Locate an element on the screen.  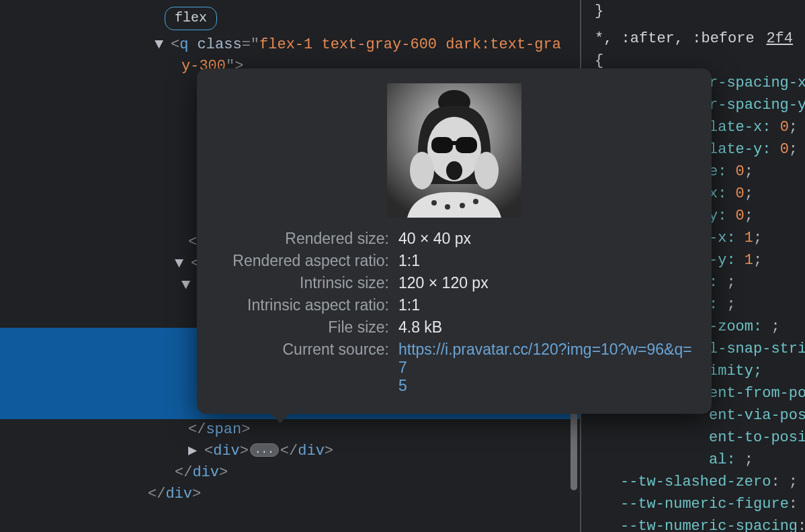
tooltip-row-label: Rendered size: is located at coordinates (302, 239).